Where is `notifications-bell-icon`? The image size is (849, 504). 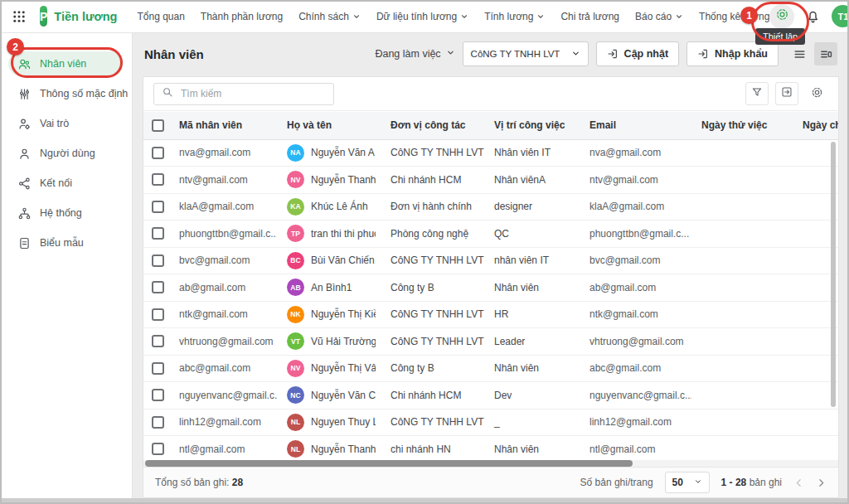 notifications-bell-icon is located at coordinates (813, 17).